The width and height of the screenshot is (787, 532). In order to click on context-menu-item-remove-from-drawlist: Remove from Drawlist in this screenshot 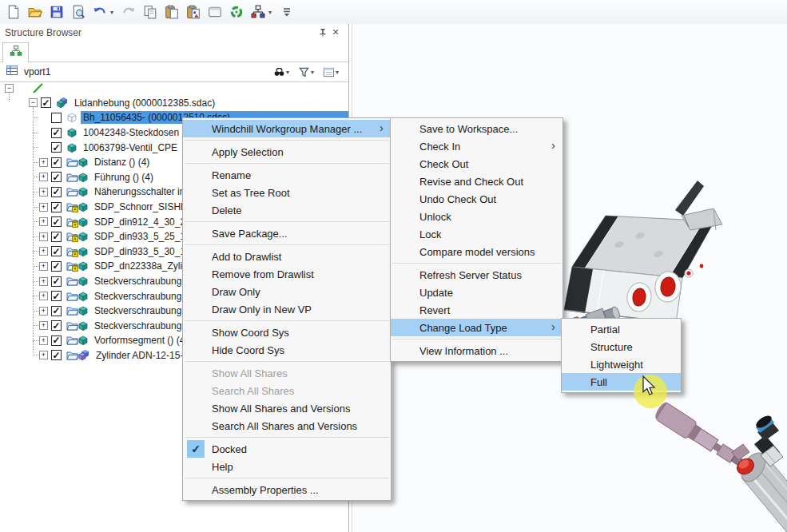, I will do `click(287, 274)`.